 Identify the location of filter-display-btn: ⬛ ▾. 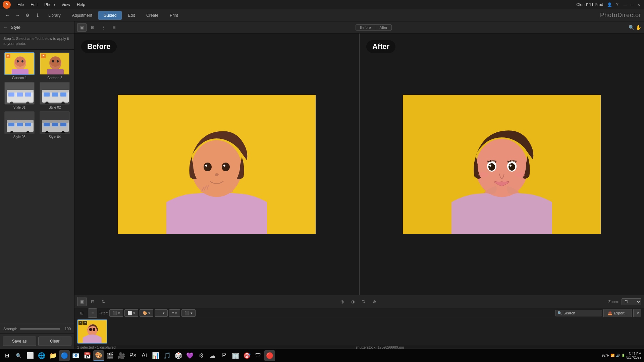
(189, 313).